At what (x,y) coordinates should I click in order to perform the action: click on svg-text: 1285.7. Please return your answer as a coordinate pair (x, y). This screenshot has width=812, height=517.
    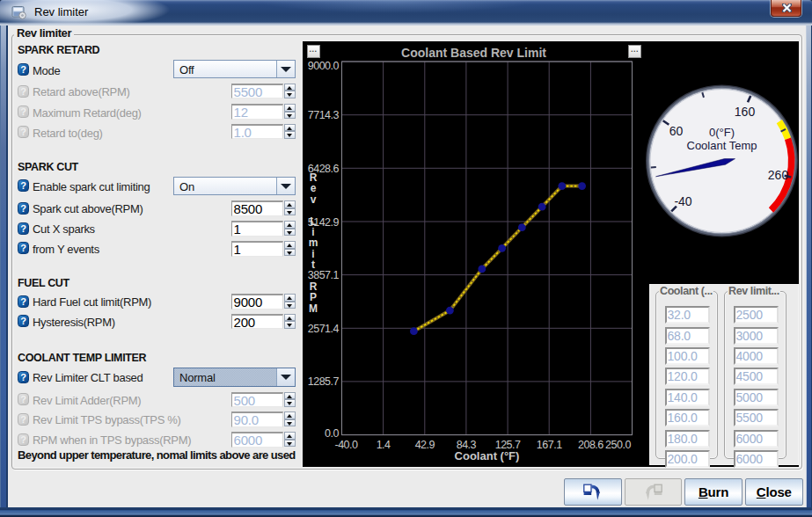
    Looking at the image, I should click on (323, 382).